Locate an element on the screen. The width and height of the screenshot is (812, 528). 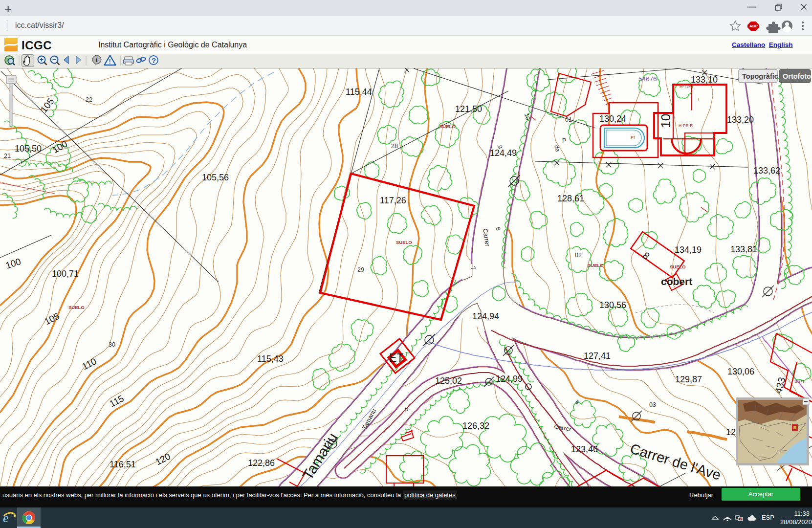
svg-text: ABP is located at coordinates (754, 26).